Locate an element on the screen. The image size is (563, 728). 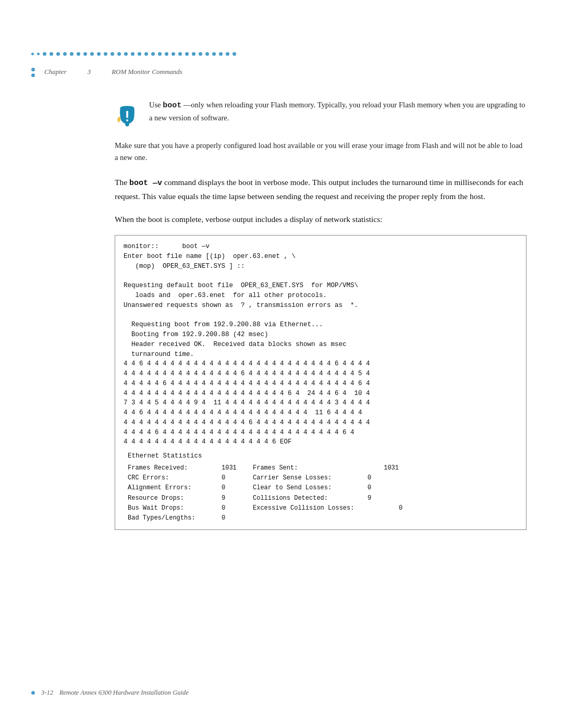
stat-label: Excessive Collision Losses: is located at coordinates (326, 509).